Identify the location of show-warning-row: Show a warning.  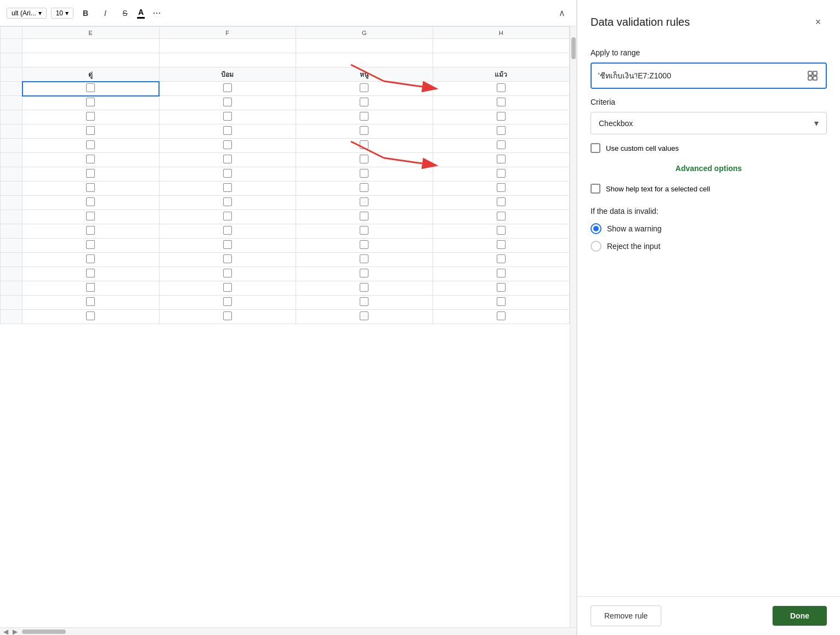
(708, 229).